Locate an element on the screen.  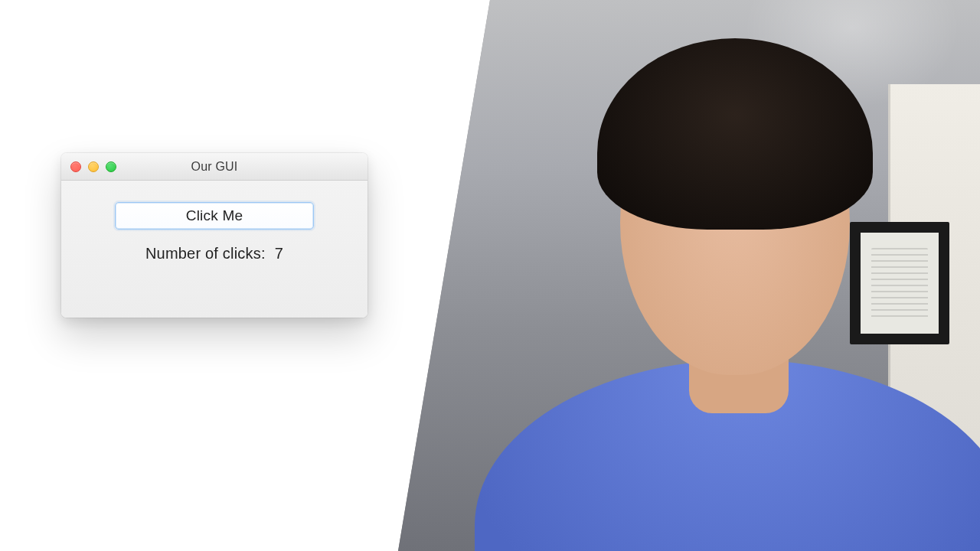
click-me-button: Click Me is located at coordinates (214, 216).